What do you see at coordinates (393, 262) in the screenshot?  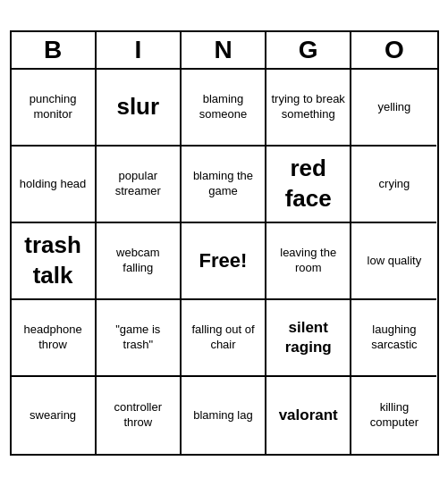 I see `bingo-cell-14: low quality` at bounding box center [393, 262].